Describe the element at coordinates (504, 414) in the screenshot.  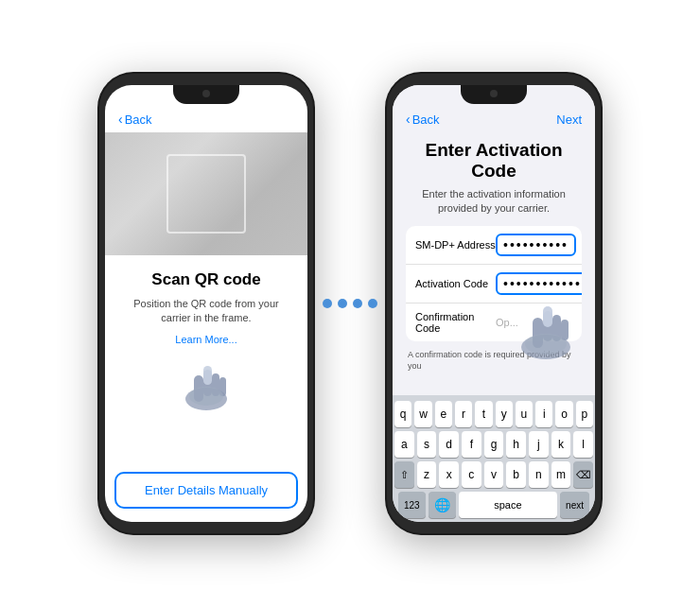
I see `key-y: y` at that location.